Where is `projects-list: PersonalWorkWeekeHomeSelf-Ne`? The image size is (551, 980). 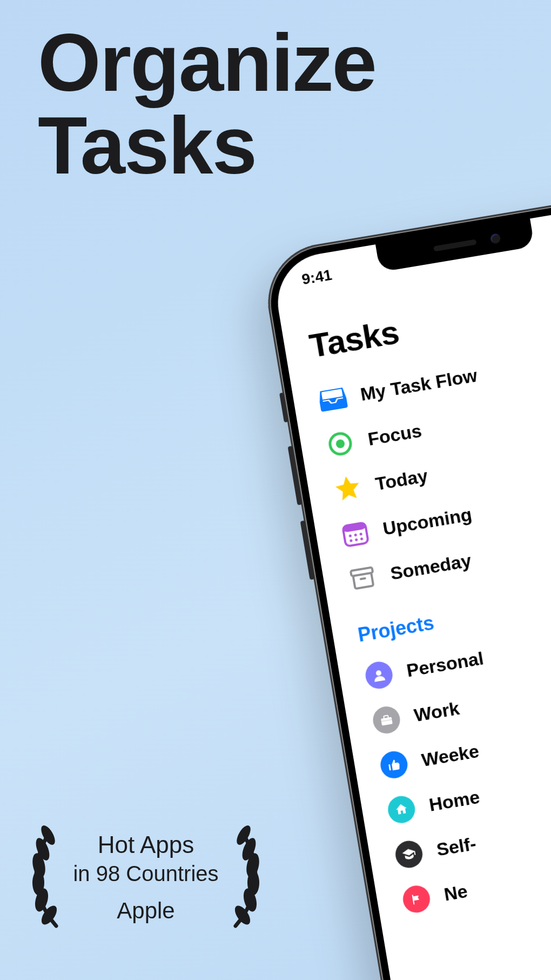 projects-list: PersonalWorkWeekeHomeSelf-Ne is located at coordinates (456, 763).